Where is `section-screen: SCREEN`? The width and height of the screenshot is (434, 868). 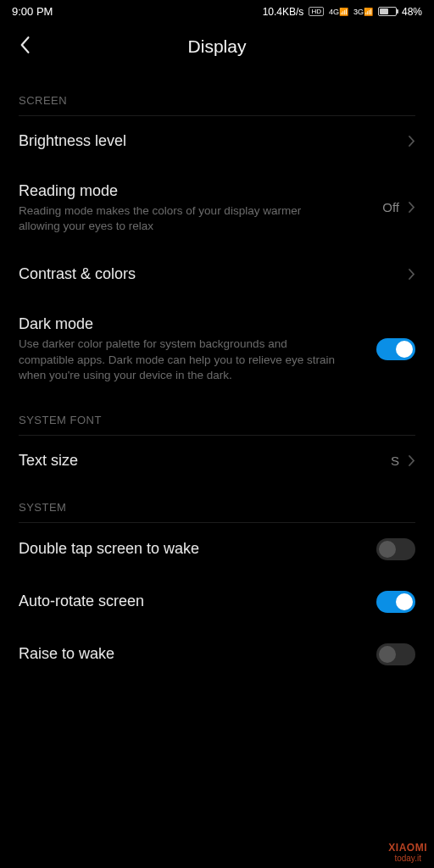
section-screen: SCREEN is located at coordinates (217, 97).